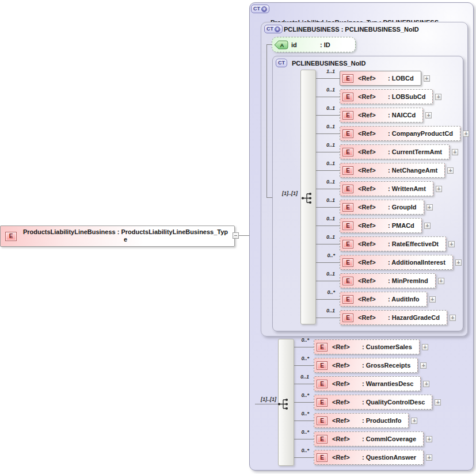 The height and width of the screenshot is (474, 476). I want to click on element-row: 0..1 E <Ref> : CompanyProductCd +, so click(393, 133).